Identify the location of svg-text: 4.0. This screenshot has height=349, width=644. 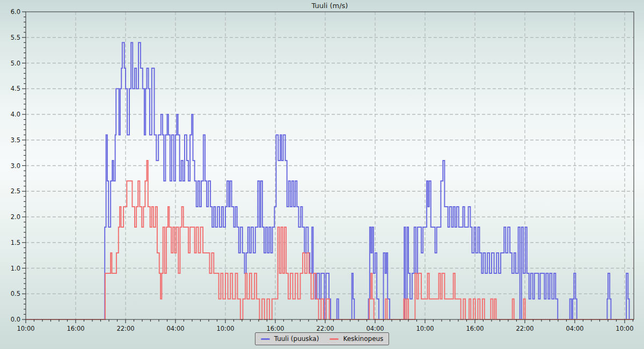
(16, 114).